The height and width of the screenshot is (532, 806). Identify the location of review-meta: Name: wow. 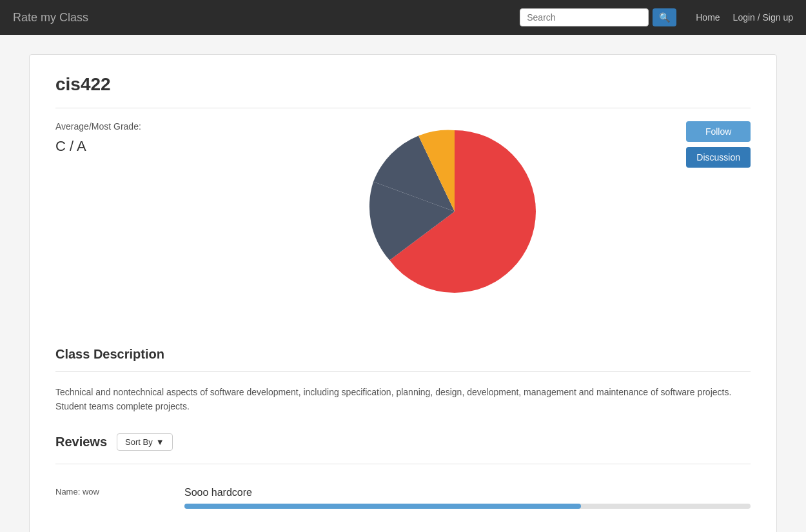
(113, 498).